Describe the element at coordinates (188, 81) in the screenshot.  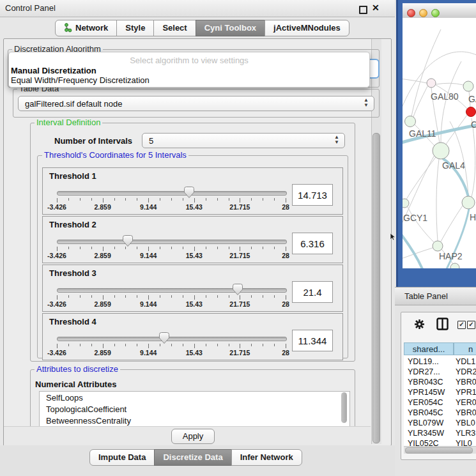
I see `dropdown-option-equal-width-frequency: Equal Width/Frequency Discretization` at that location.